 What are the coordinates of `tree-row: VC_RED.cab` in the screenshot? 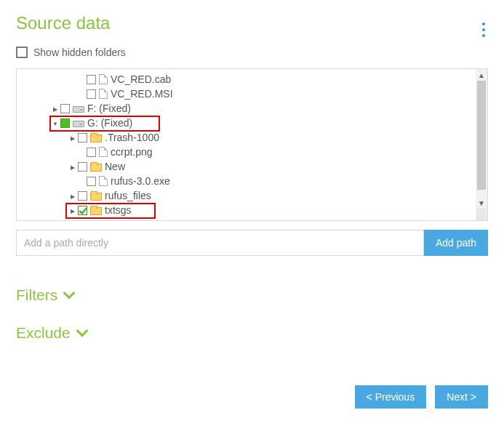 It's located at (252, 79).